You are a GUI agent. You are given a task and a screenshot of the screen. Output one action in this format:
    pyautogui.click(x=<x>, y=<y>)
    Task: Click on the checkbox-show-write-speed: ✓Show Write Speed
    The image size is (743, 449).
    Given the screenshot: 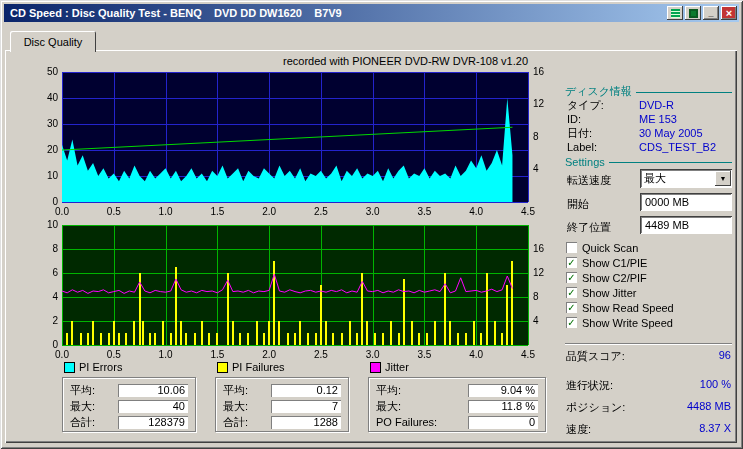 What is the action you would take?
    pyautogui.click(x=620, y=322)
    